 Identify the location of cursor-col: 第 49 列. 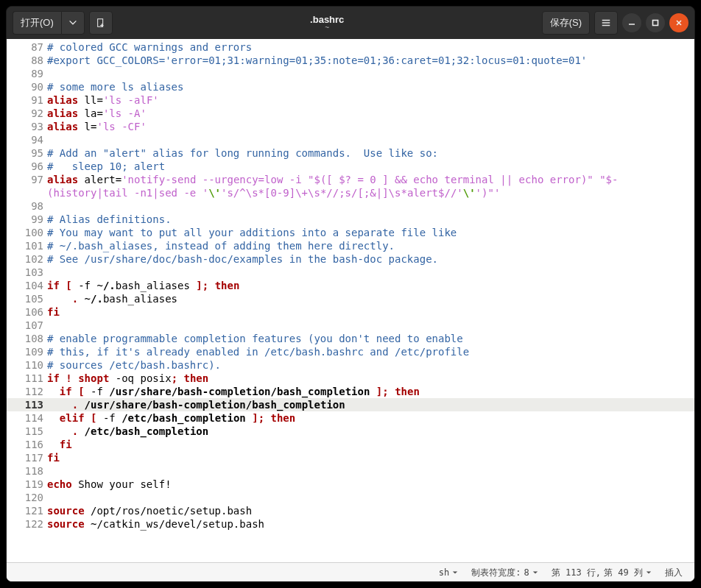
(623, 573).